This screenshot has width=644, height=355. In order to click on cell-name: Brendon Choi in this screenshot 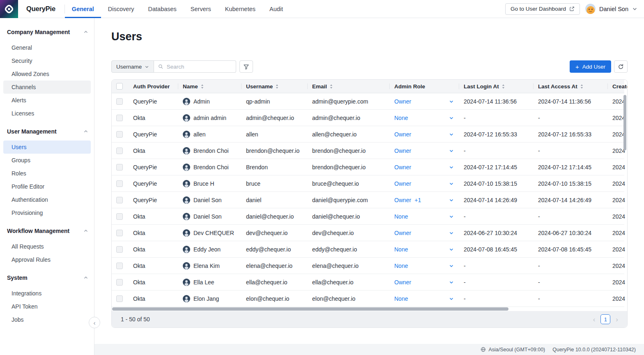, I will do `click(209, 150)`.